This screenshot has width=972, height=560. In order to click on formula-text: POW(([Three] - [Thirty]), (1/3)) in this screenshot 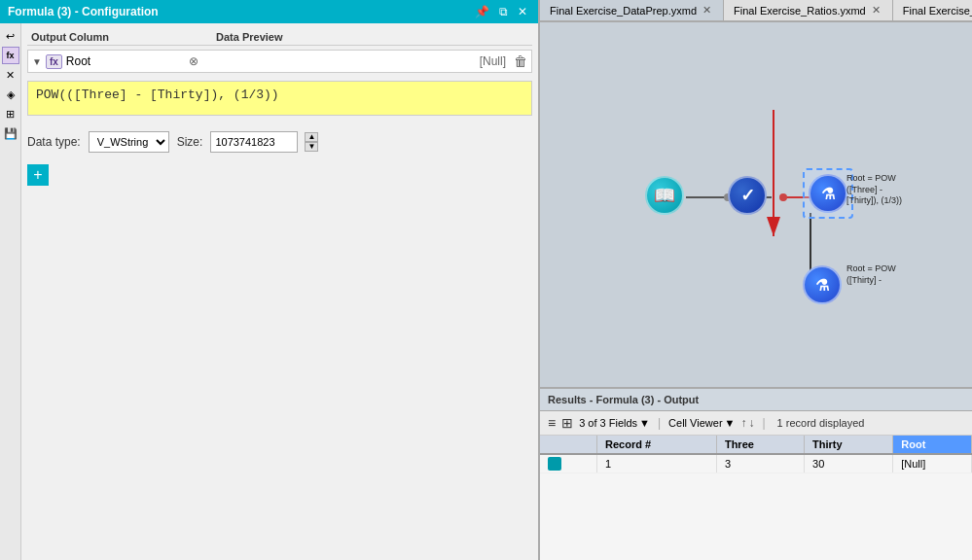, I will do `click(158, 95)`.